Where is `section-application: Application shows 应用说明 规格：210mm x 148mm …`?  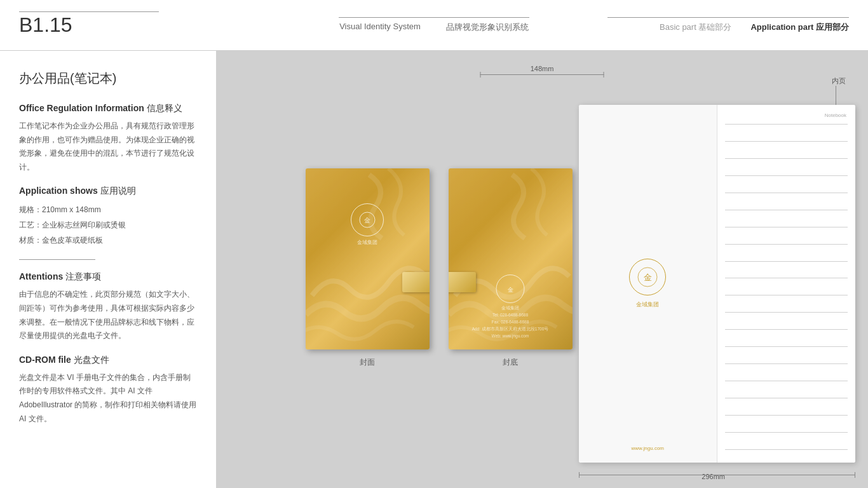 section-application: Application shows 应用说明 规格：210mm x 148mm … is located at coordinates (108, 217).